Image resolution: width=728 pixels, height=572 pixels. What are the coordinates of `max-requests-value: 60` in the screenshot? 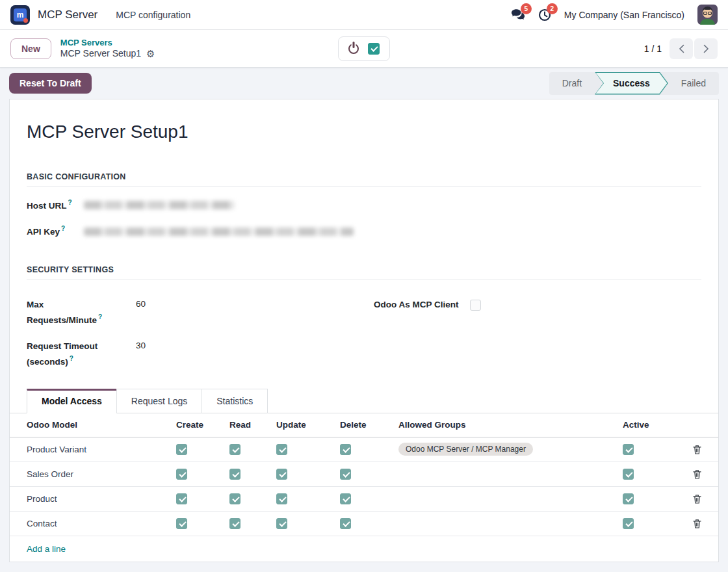 It's located at (245, 304).